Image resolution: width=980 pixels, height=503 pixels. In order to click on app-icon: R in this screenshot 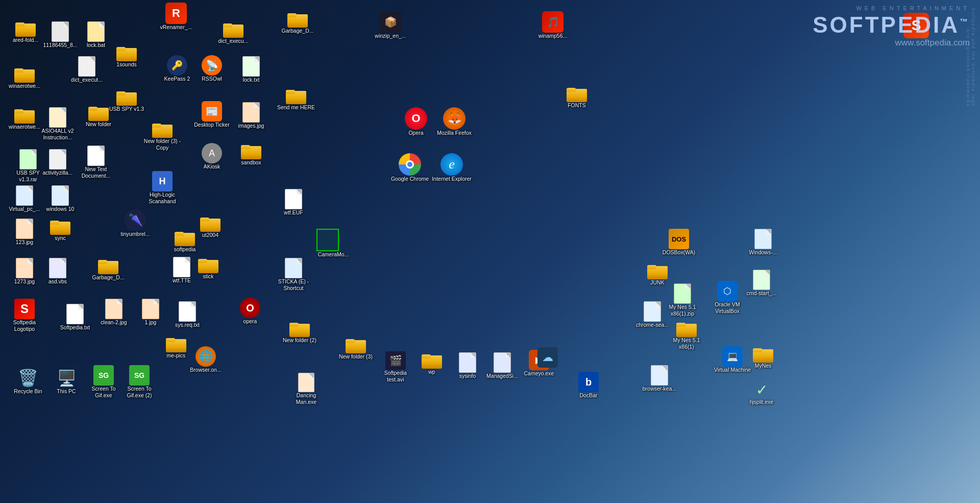, I will do `click(176, 13)`.